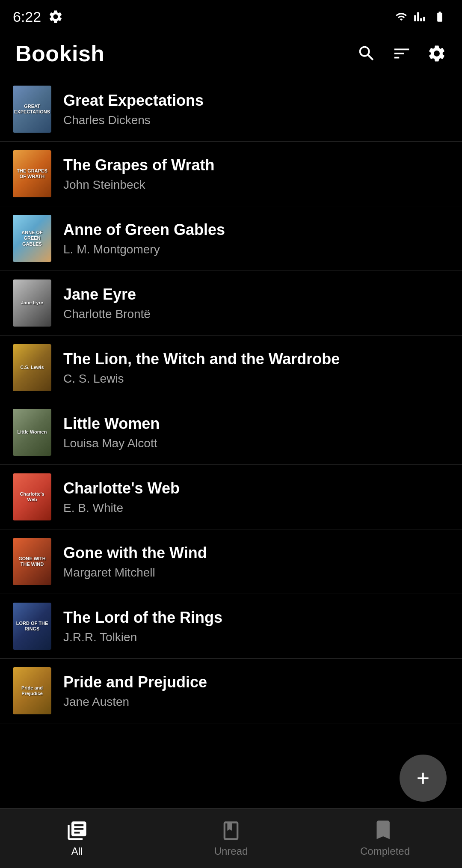  I want to click on notification-gear-icon, so click(56, 17).